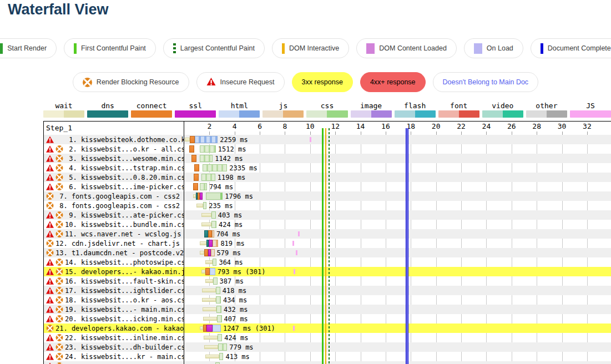 This screenshot has height=364, width=611. What do you see at coordinates (114, 363) in the screenshot?
I see `request-info` at bounding box center [114, 363].